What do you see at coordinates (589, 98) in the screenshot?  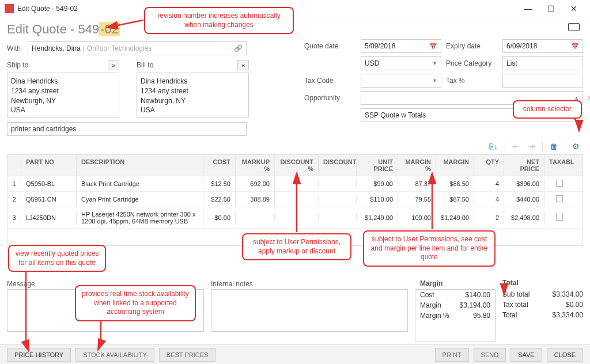 I see `clear-icon: ✕` at bounding box center [589, 98].